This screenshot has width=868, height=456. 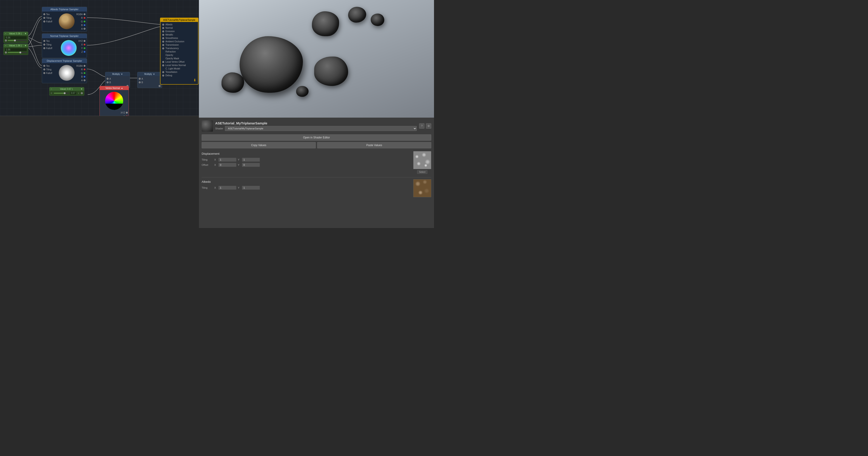 What do you see at coordinates (316, 126) in the screenshot?
I see `material-header: ASETutorial_MyTriplanarSample Shader ASE…` at bounding box center [316, 126].